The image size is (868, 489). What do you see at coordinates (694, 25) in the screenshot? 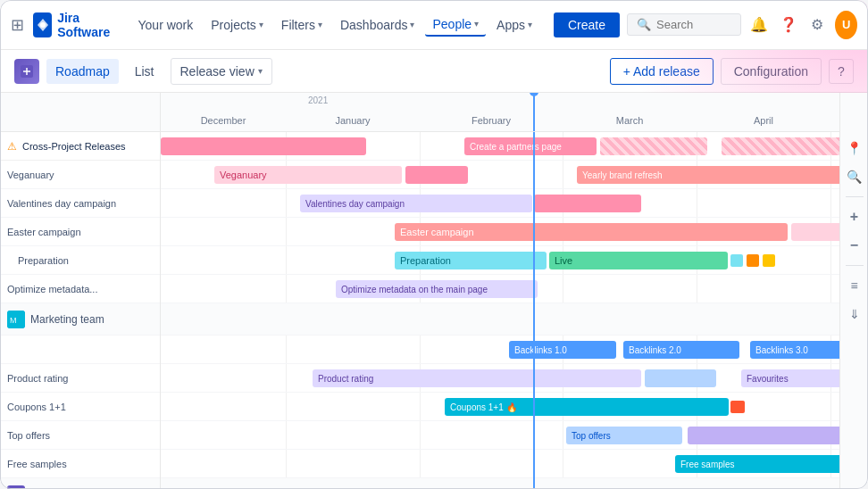
I see `search-input` at bounding box center [694, 25].